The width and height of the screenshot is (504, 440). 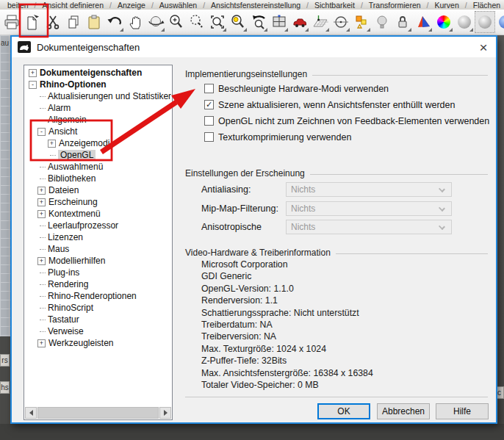 I want to click on pan-hand-icon, so click(x=135, y=22).